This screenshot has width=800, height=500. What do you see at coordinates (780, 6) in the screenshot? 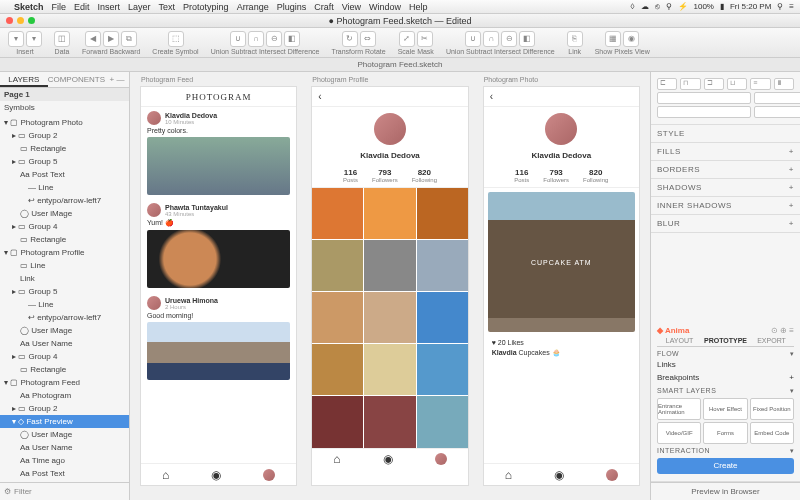
I see `search-icon: ⚲` at bounding box center [780, 6].